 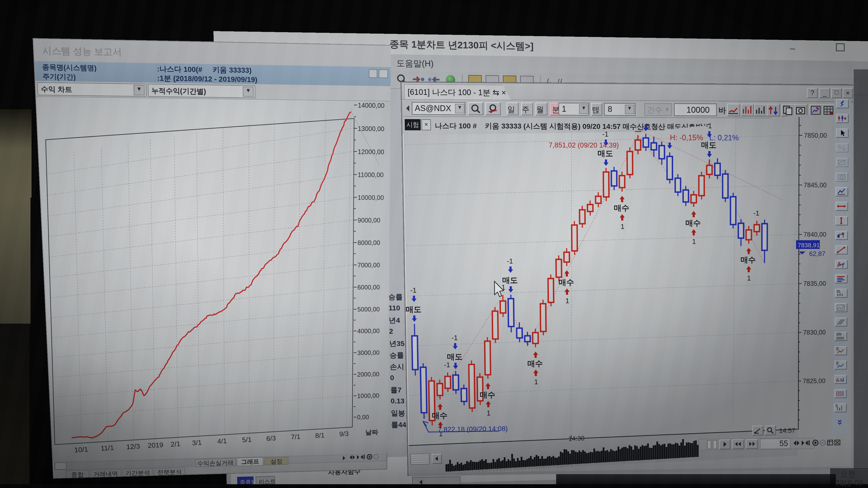 I want to click on svg-text: 2019, so click(x=155, y=445).